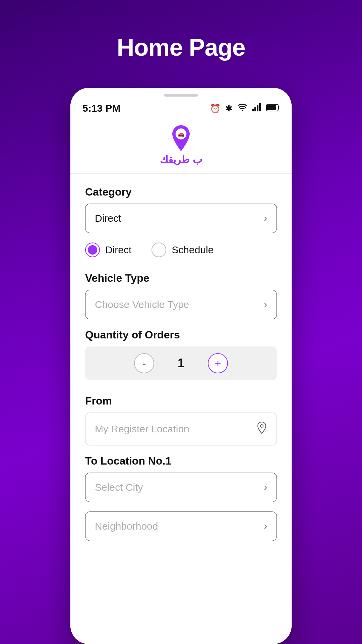  What do you see at coordinates (142, 305) in the screenshot?
I see `vehicle-type-placeholder: Choose Vehicle Type` at bounding box center [142, 305].